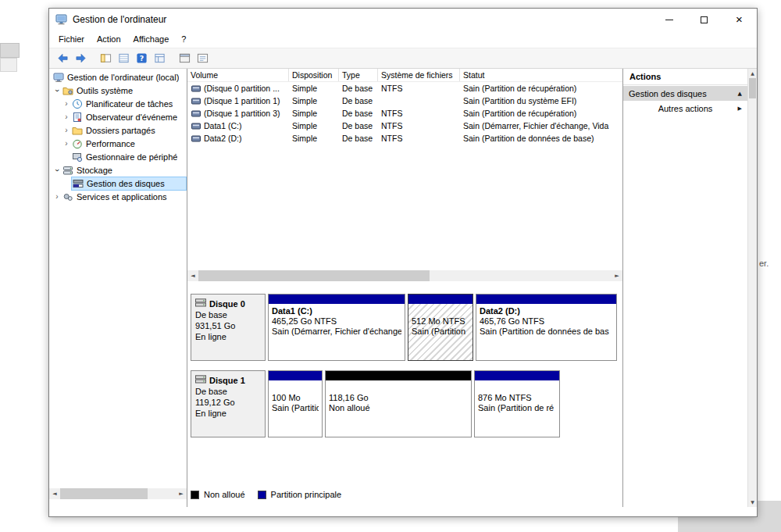  I want to click on titlebar: Gestion de l'ordinateur ×, so click(403, 20).